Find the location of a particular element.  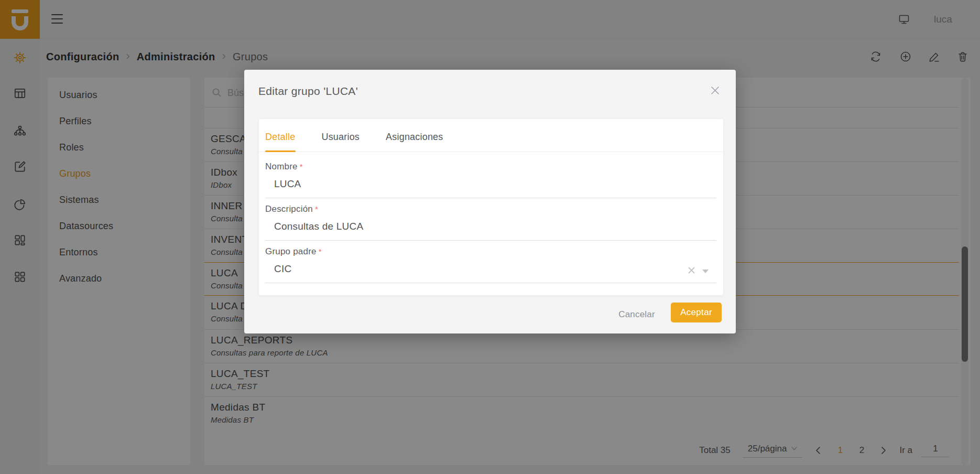

label-text: Nombre is located at coordinates (281, 167).